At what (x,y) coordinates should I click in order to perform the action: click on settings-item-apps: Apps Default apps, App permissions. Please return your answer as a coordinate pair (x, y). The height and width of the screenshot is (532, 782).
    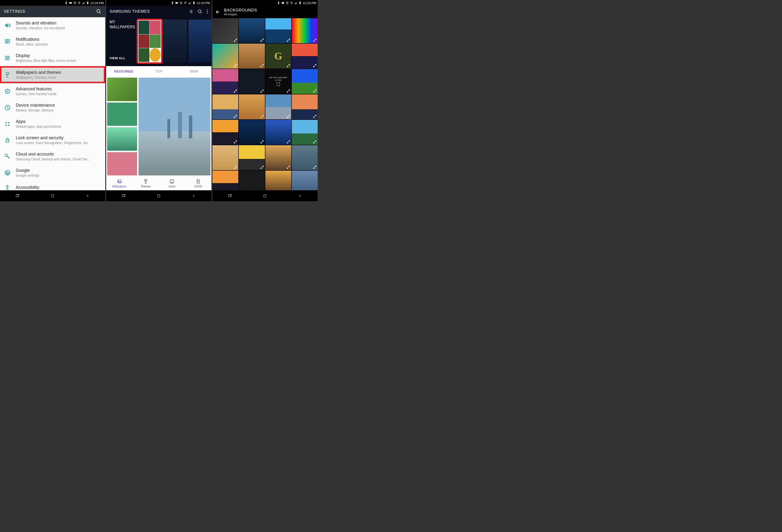
    Looking at the image, I should click on (52, 124).